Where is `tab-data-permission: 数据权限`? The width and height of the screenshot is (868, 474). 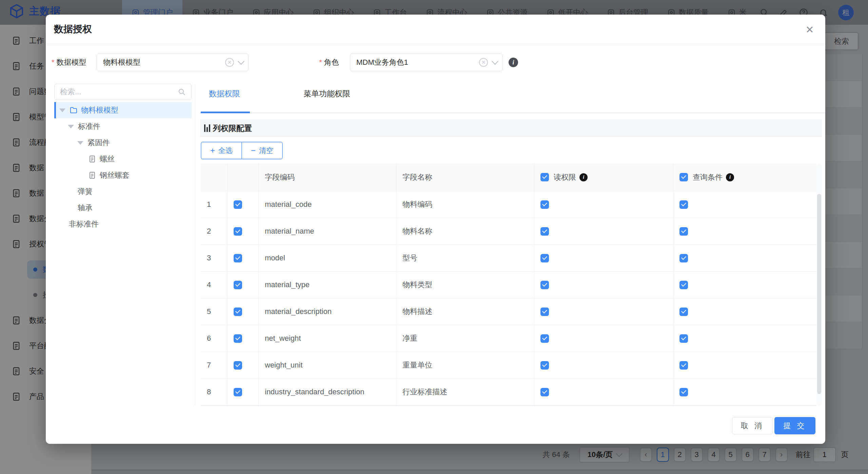
tab-data-permission: 数据权限 is located at coordinates (224, 94).